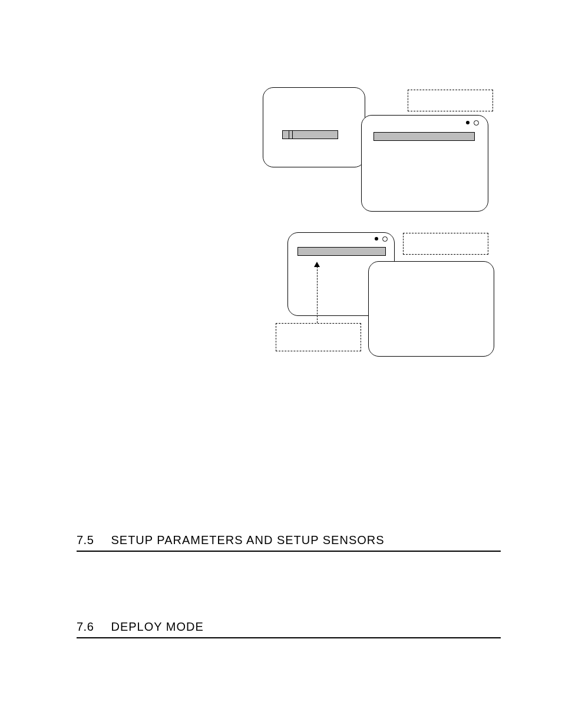 The width and height of the screenshot is (562, 728). What do you see at coordinates (247, 540) in the screenshot?
I see `section-title: SETUP PARAMETERS AND SETUP SENSORS` at bounding box center [247, 540].